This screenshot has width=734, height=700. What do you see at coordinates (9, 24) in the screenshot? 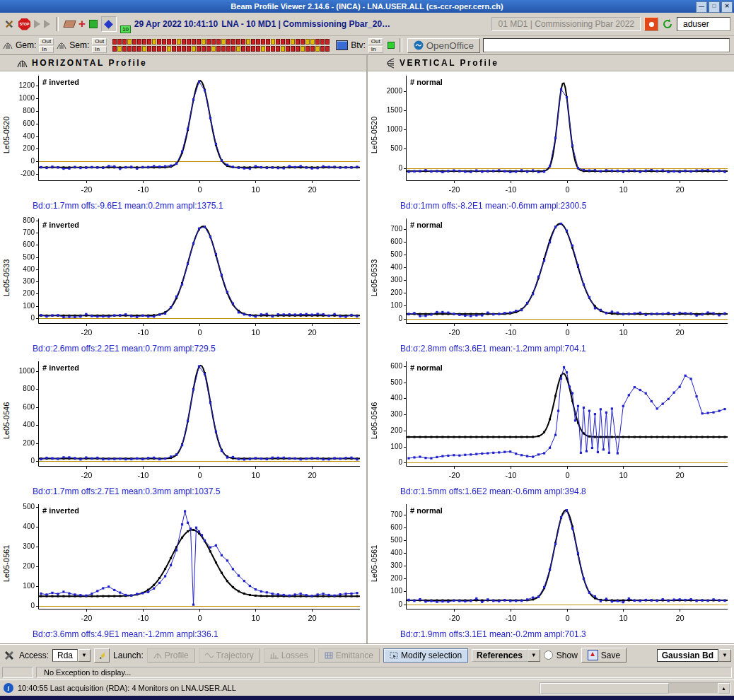
I see `tools-icon` at bounding box center [9, 24].